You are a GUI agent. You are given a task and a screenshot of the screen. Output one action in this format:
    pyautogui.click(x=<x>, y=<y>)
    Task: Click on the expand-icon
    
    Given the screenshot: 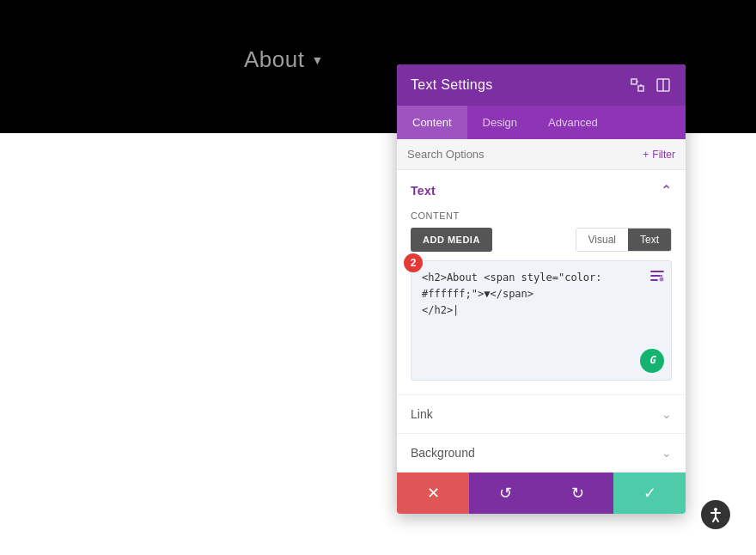 What is the action you would take?
    pyautogui.click(x=637, y=85)
    